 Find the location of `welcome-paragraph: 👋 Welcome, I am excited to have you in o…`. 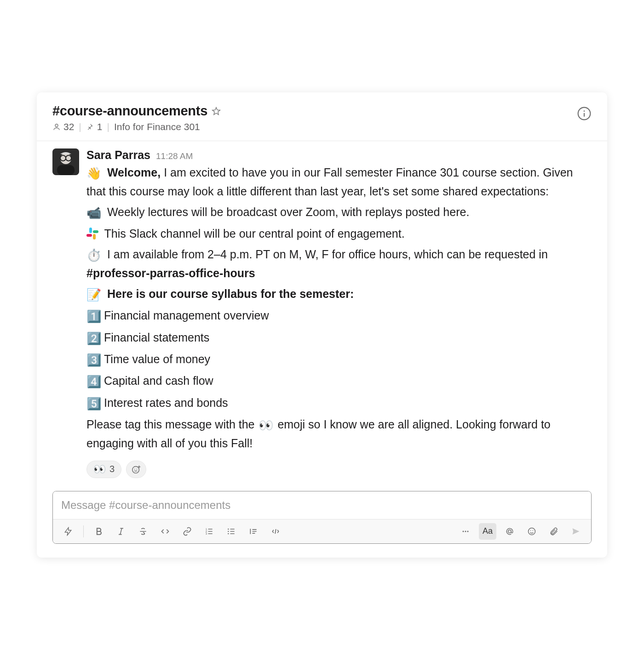

welcome-paragraph: 👋 Welcome, I am excited to have you in o… is located at coordinates (339, 182).